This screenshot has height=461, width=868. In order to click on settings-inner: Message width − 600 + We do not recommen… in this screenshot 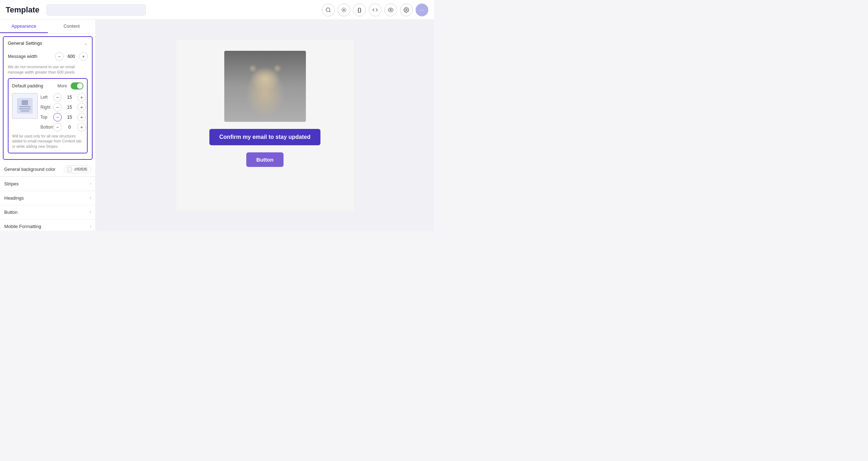, I will do `click(48, 104)`.